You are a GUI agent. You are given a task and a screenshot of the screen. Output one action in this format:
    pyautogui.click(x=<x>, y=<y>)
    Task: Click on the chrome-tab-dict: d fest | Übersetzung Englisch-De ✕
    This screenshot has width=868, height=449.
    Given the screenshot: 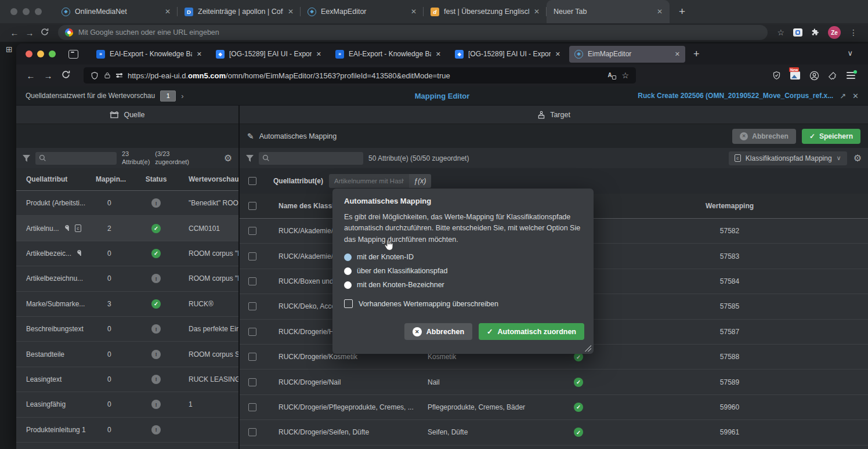 What is the action you would take?
    pyautogui.click(x=485, y=12)
    